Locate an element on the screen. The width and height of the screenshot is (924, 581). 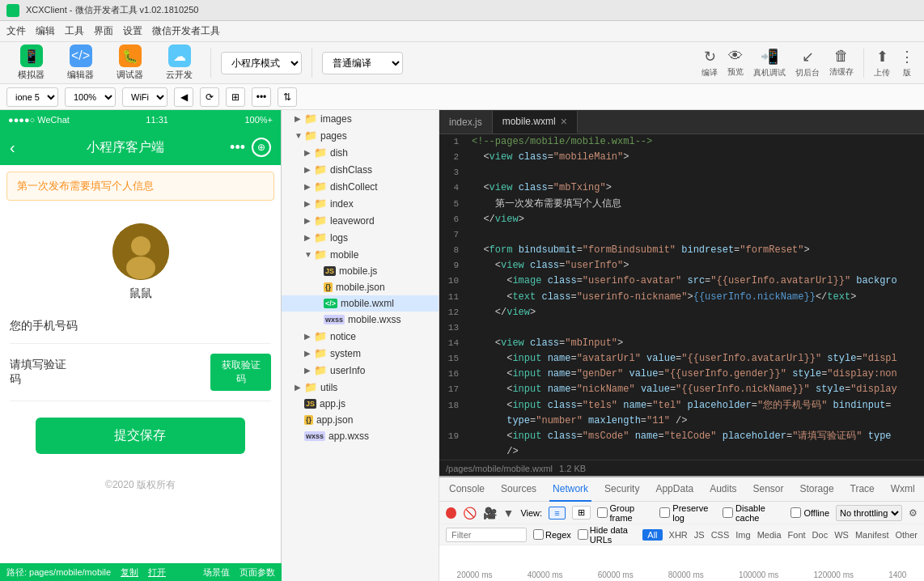
view-group-button: ⊞ is located at coordinates (581, 513).